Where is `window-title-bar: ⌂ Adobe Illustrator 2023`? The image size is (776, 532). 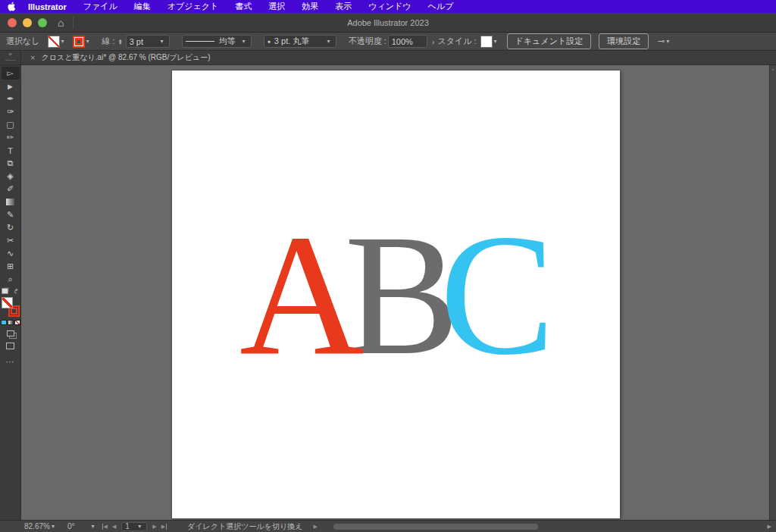 window-title-bar: ⌂ Adobe Illustrator 2023 is located at coordinates (388, 23).